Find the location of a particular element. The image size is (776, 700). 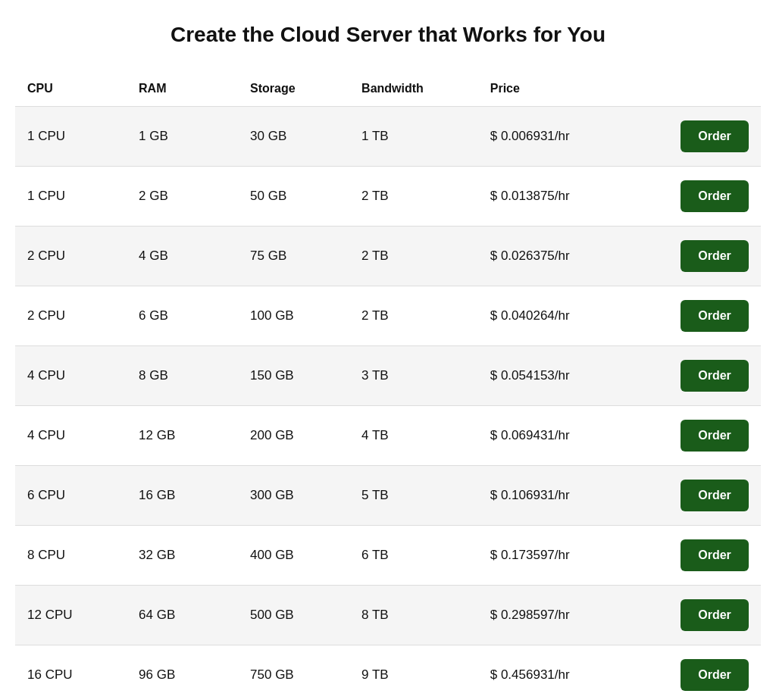

header-price: Price is located at coordinates (564, 91).